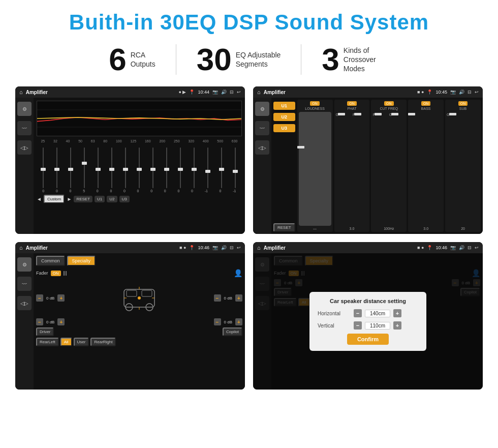 This screenshot has width=498, height=448. What do you see at coordinates (21, 92) in the screenshot?
I see `home-icon: ⌂` at bounding box center [21, 92].